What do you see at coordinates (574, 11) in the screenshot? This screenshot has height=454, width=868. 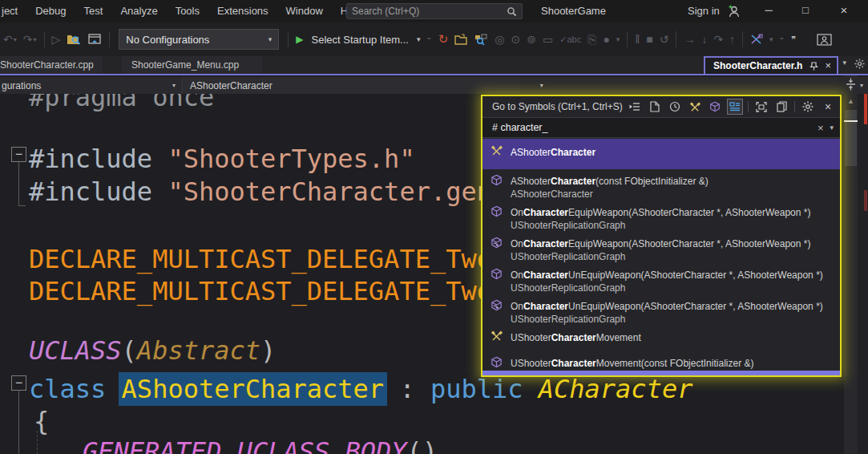 I see `window-title: ShooterGame` at bounding box center [574, 11].